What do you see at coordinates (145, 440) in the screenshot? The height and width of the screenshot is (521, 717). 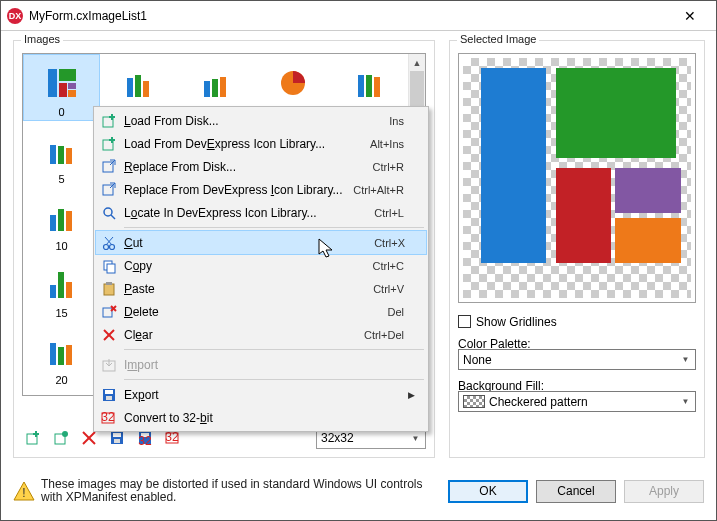 I see `svg-text: 32` at bounding box center [145, 440].